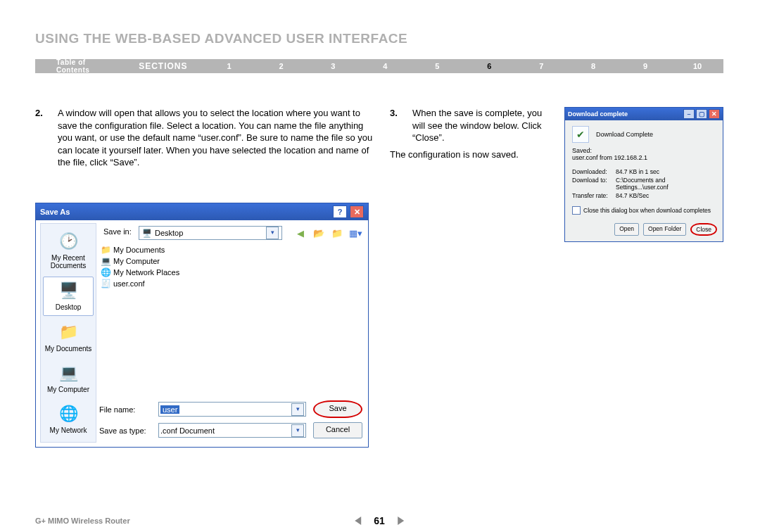 This screenshot has height=532, width=760. Describe the element at coordinates (647, 210) in the screenshot. I see `close-when-done-label: Close this dialog box when download comp…` at that location.